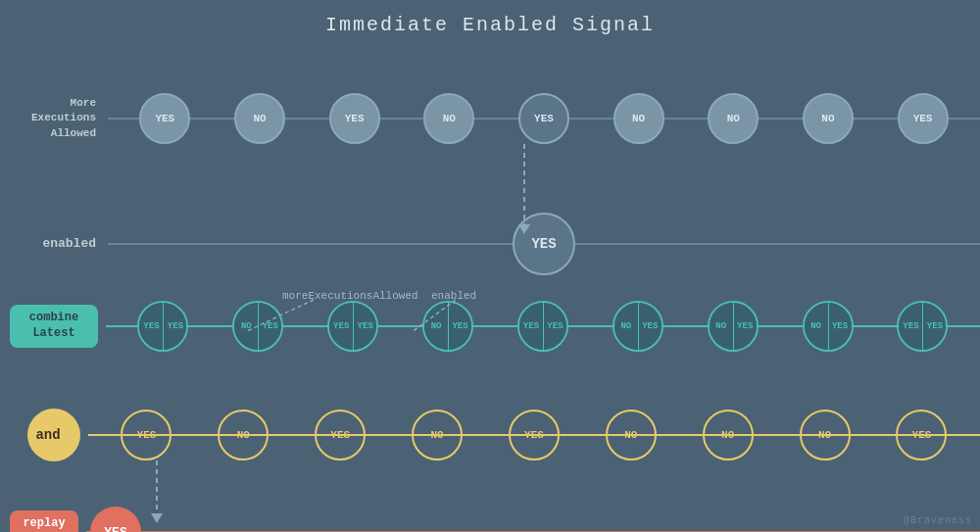 The width and height of the screenshot is (980, 532). What do you see at coordinates (733, 119) in the screenshot?
I see `node-me-7: NO` at bounding box center [733, 119].